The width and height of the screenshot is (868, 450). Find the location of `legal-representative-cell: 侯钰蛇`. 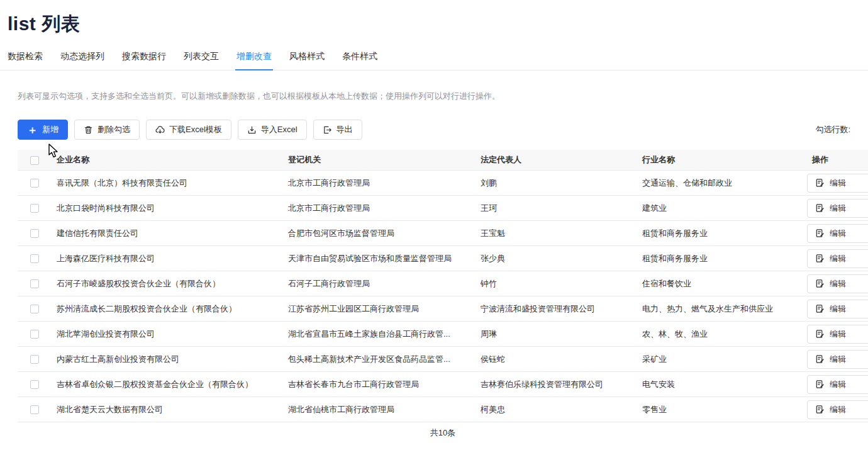

legal-representative-cell: 侯钰蛇 is located at coordinates (556, 359).